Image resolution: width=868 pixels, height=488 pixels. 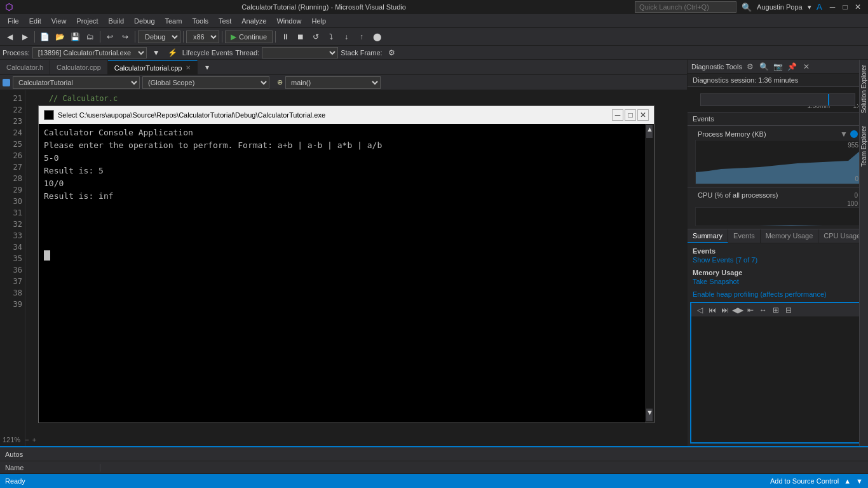 What do you see at coordinates (59, 21) in the screenshot?
I see `menu-view: View` at bounding box center [59, 21].